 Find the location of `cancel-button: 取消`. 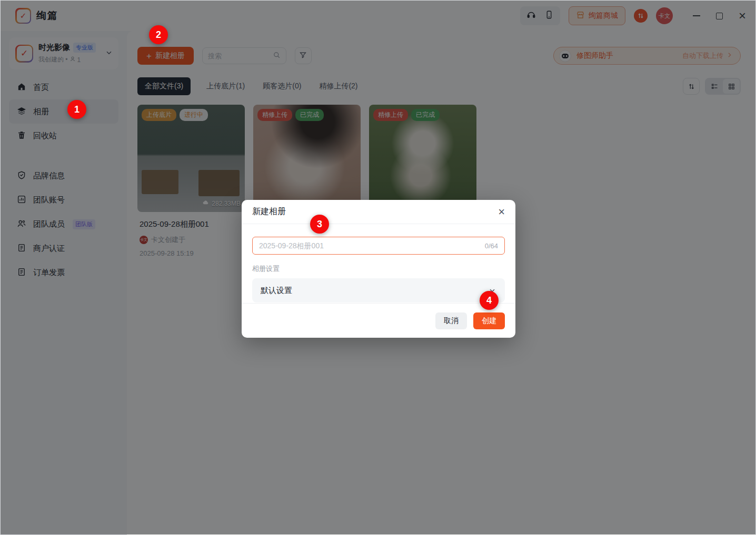

cancel-button: 取消 is located at coordinates (451, 321).